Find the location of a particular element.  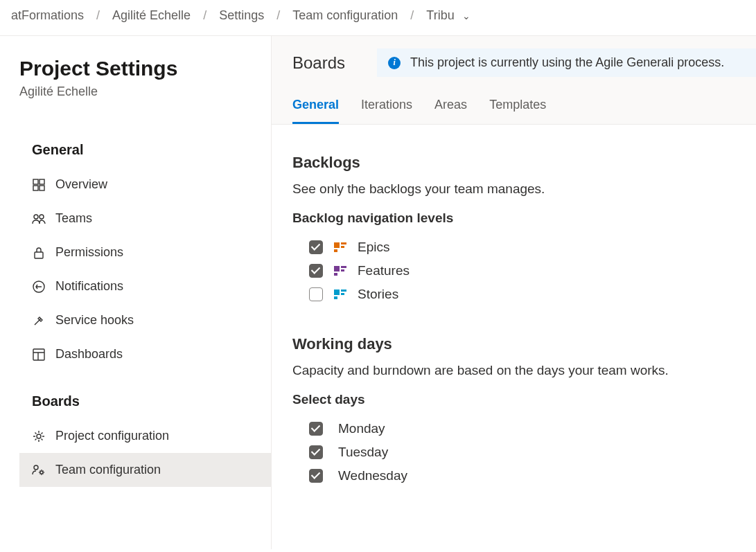

backlogs-description: See only the backlogs your team manages. is located at coordinates (514, 189).